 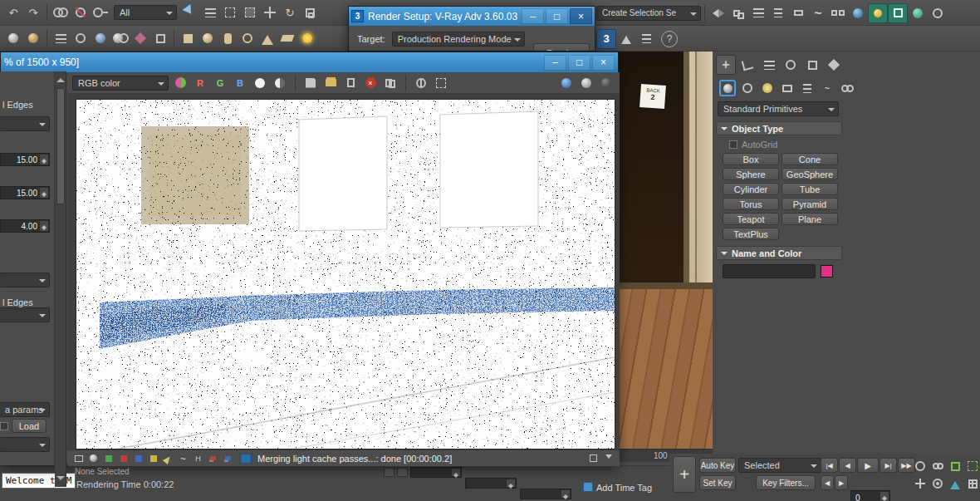 What do you see at coordinates (769, 65) in the screenshot?
I see `hierarchy-tab-icon` at bounding box center [769, 65].